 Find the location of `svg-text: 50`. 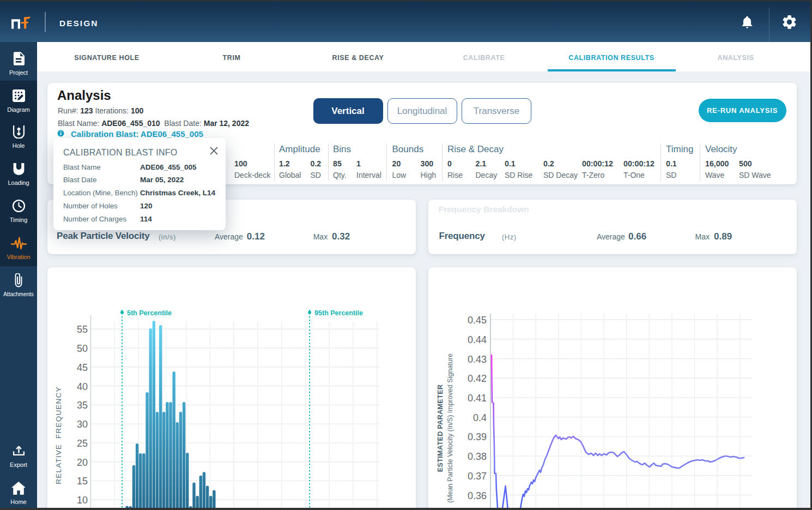

svg-text: 50 is located at coordinates (82, 349).